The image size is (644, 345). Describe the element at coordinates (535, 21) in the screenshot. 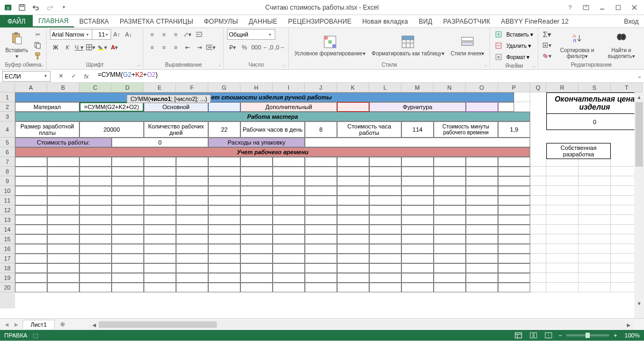

I see `tab-abbyy: ABBYY FineReader 12` at that location.